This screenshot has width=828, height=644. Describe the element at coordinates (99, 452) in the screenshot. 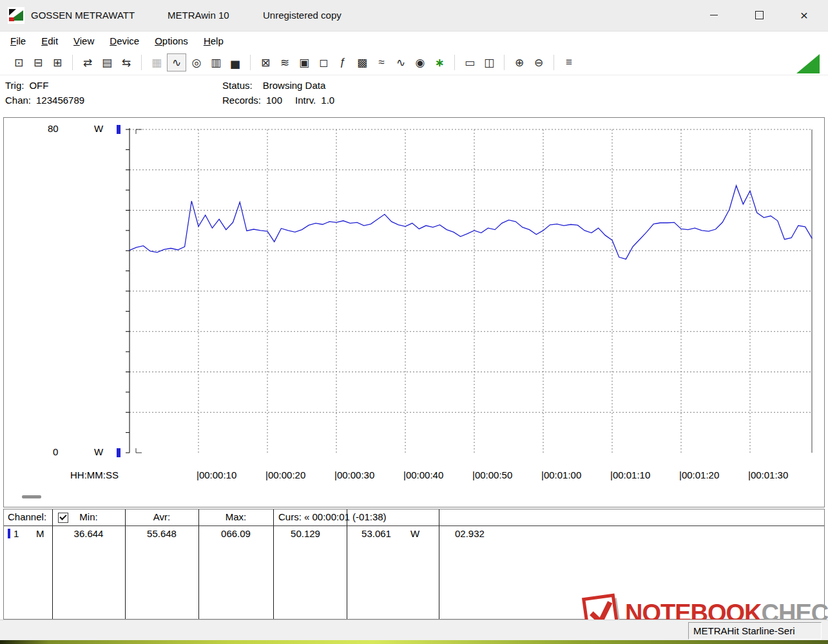

I see `y-axis-unit-bottom: W` at that location.